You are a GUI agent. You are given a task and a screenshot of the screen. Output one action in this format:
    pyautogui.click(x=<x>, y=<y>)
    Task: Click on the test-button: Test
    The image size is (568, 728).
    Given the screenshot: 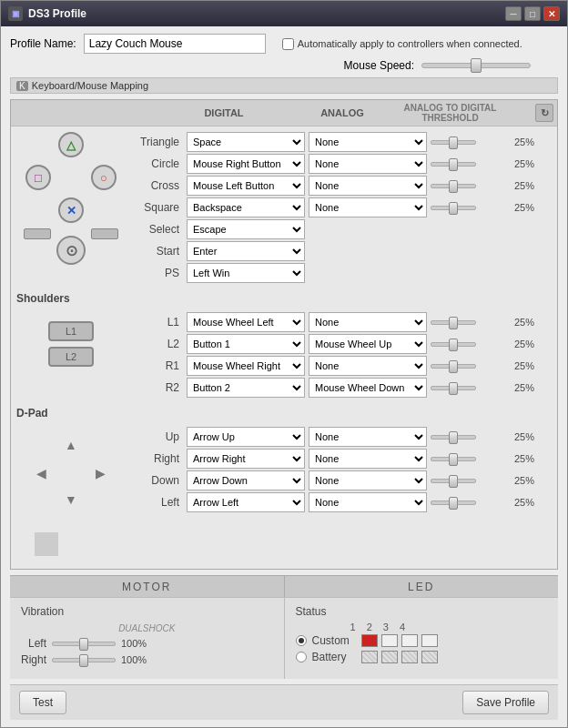 What is the action you would take?
    pyautogui.click(x=43, y=703)
    